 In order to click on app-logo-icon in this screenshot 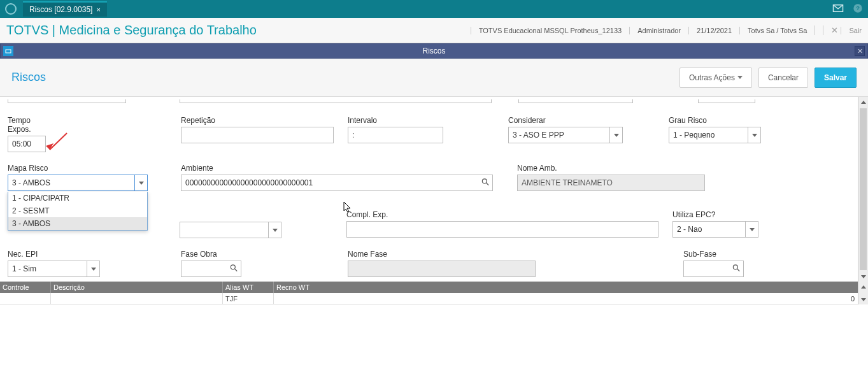, I will do `click(11, 9)`.